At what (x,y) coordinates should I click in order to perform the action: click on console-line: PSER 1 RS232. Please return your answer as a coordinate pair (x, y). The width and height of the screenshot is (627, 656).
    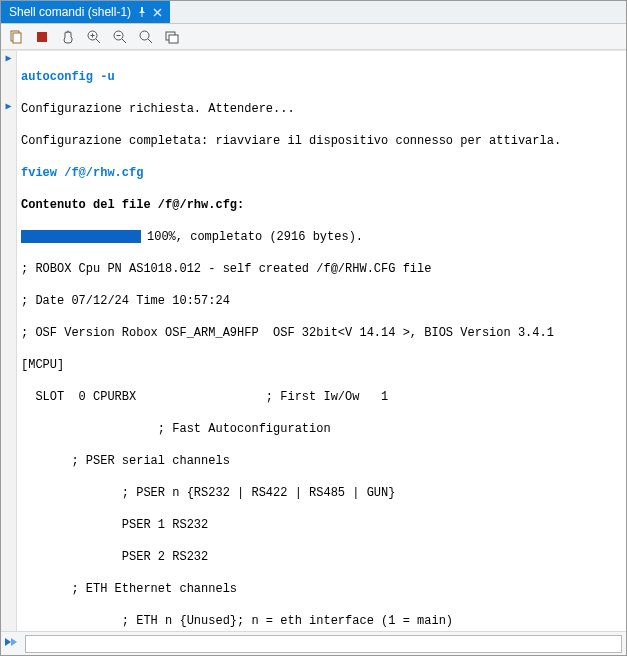
    Looking at the image, I should click on (322, 525).